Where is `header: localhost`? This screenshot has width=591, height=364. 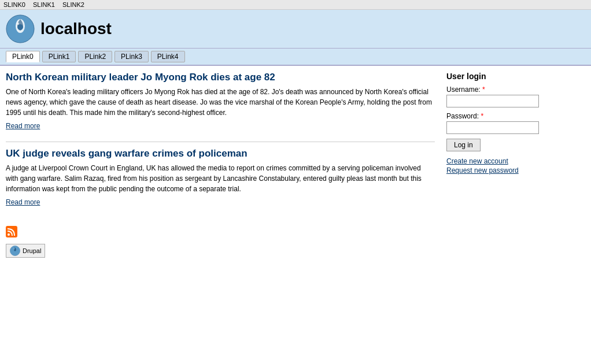
header: localhost is located at coordinates (296, 29).